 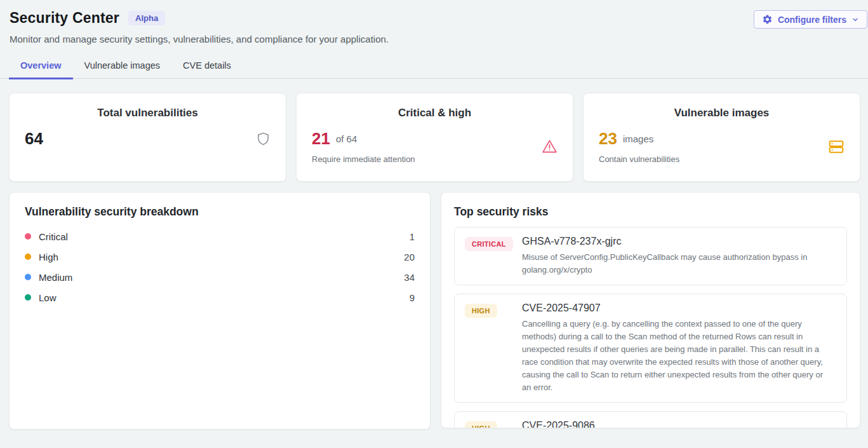 What do you see at coordinates (810, 19) in the screenshot?
I see `configure-filters-button: Configure filters` at bounding box center [810, 19].